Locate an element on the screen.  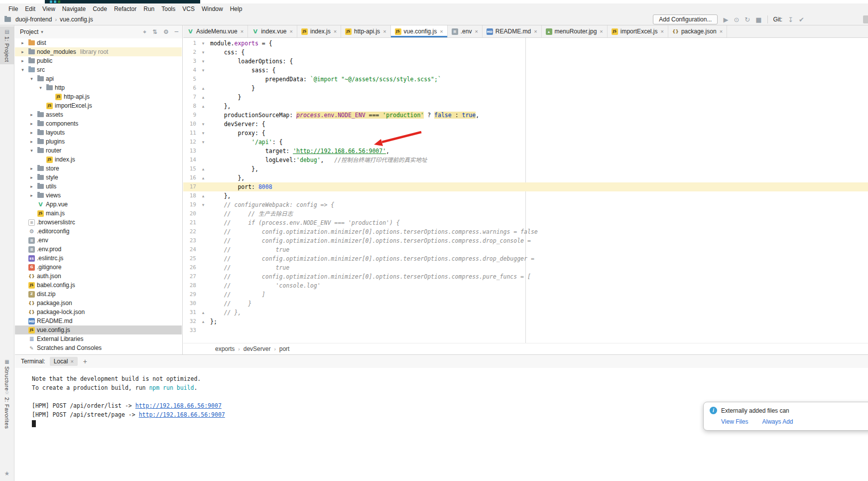
git-commit-icon: ✔ is located at coordinates (802, 20).